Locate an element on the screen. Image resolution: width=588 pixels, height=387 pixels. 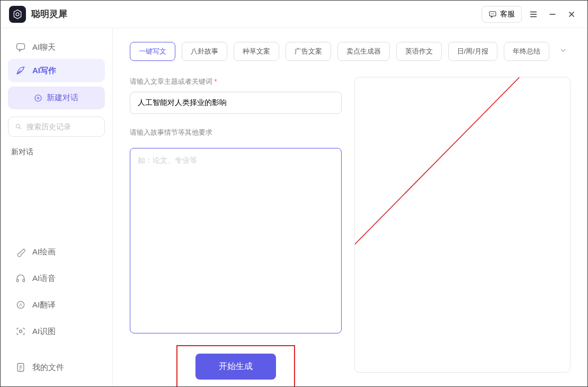
nav-ai-voice: AI语音 is located at coordinates (56, 278).